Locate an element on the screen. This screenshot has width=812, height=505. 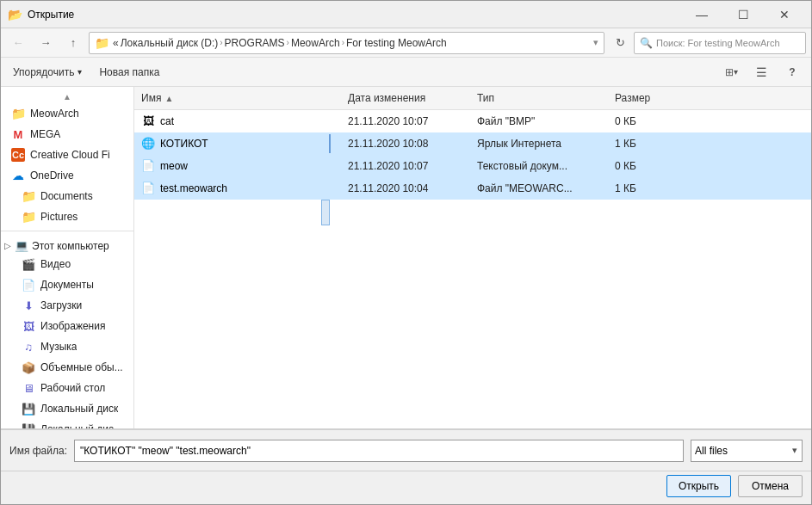
filename-bar: Имя файла: All files is located at coordinates (406, 450).